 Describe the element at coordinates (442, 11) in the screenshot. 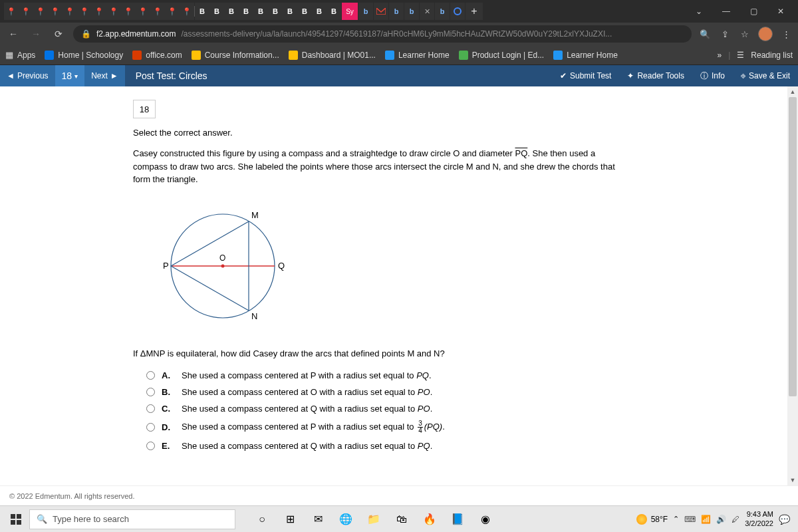

I see `tab-b-4: b` at that location.